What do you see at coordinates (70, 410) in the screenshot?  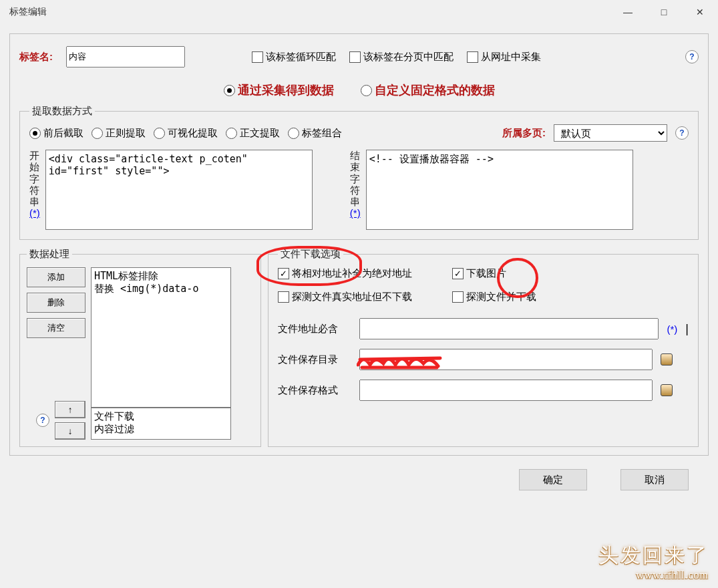 I see `move-up-button: ↑` at bounding box center [70, 410].